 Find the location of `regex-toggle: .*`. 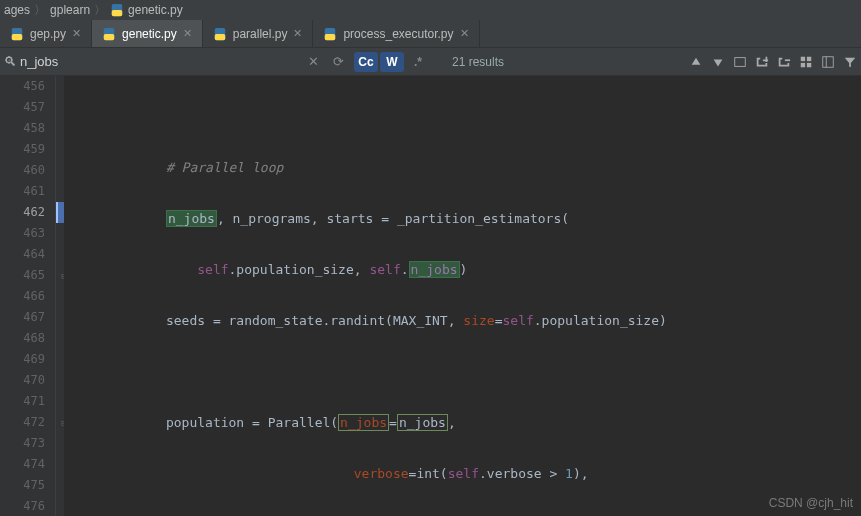

regex-toggle: .* is located at coordinates (418, 62).